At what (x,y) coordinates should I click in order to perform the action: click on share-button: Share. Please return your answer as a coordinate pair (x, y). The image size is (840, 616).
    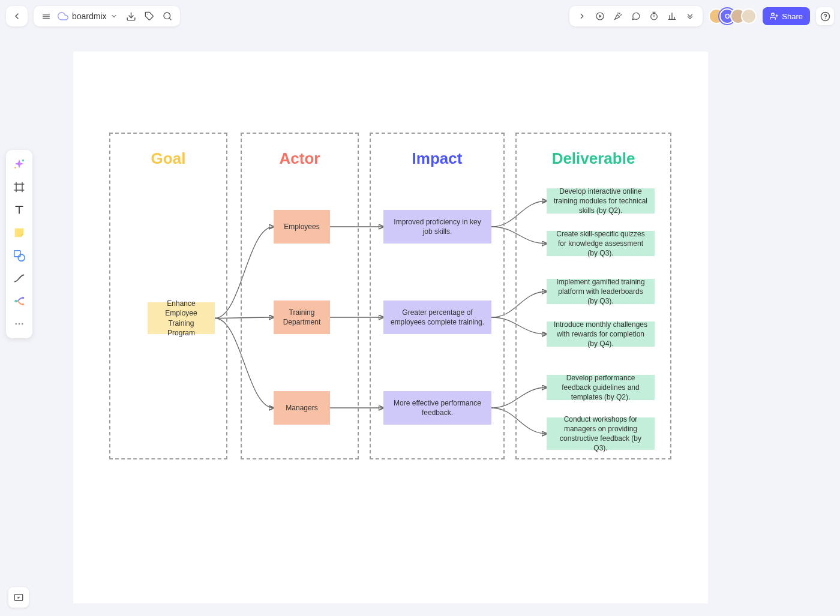
    Looking at the image, I should click on (786, 16).